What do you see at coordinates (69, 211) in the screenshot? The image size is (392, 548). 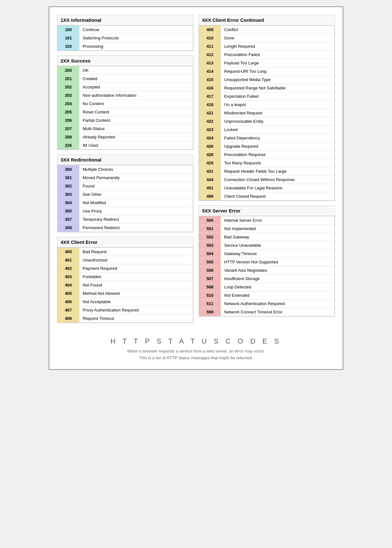 I see `status-code: 305` at bounding box center [69, 211].